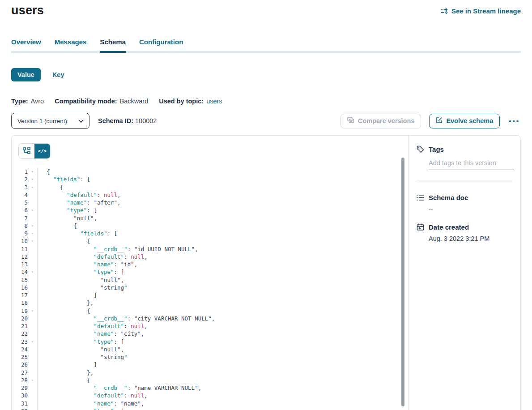 This screenshot has width=532, height=410. Describe the element at coordinates (28, 101) in the screenshot. I see `schema-type: Type: Avro` at that location.